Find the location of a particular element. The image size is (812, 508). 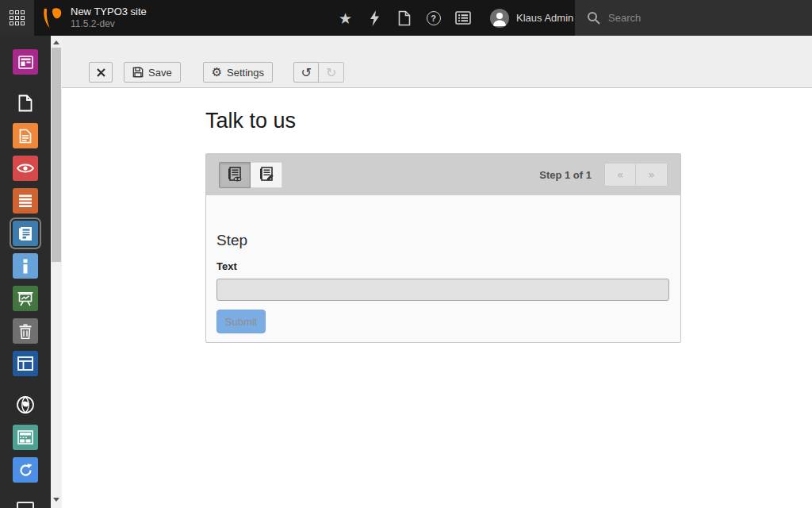

sidebar-item-info is located at coordinates (25, 266).